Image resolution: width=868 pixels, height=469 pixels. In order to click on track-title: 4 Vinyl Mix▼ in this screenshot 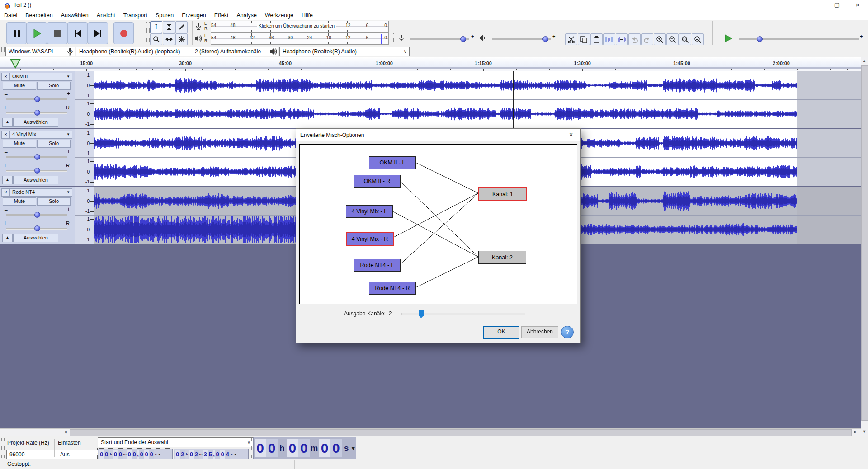, I will do `click(41, 135)`.